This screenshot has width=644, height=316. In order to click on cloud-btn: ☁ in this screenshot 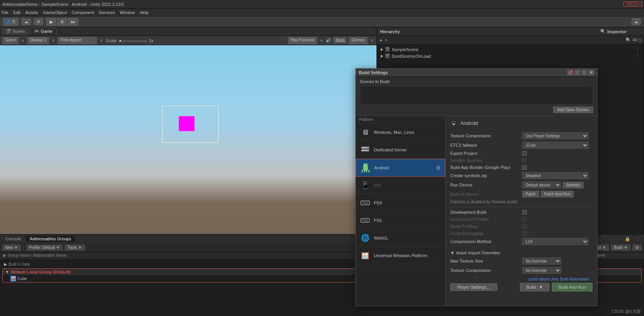, I will do `click(26, 22)`.